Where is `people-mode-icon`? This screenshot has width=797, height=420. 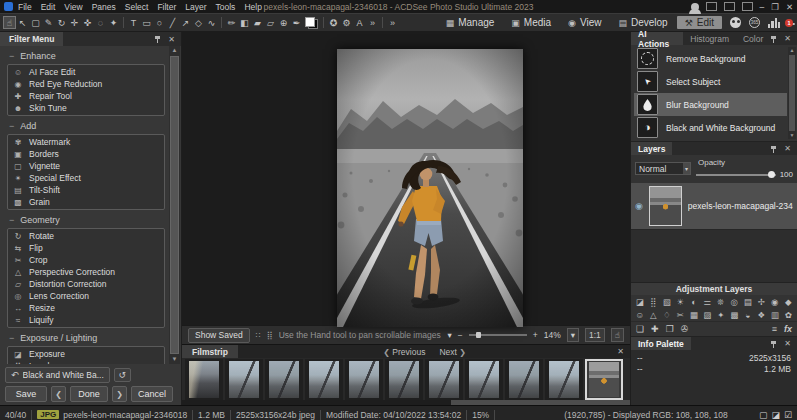
people-mode-icon is located at coordinates (736, 22).